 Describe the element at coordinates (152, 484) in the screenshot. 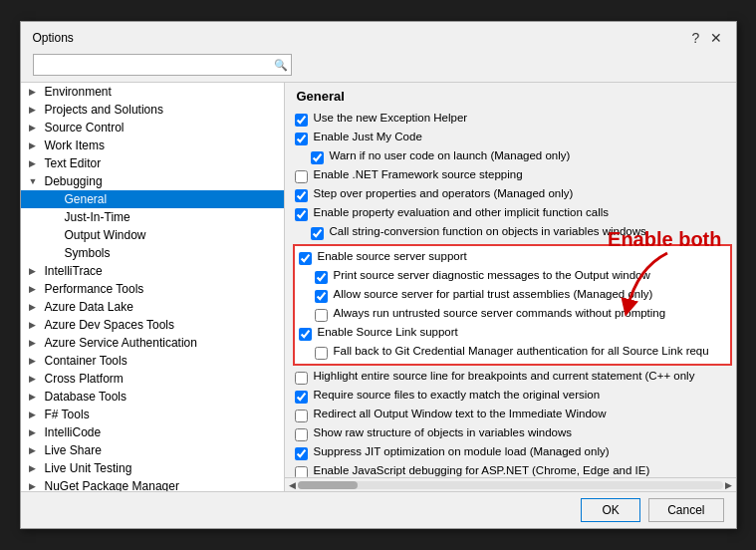

I see `tree-item-nuget: ▶NuGet Package Manager` at that location.